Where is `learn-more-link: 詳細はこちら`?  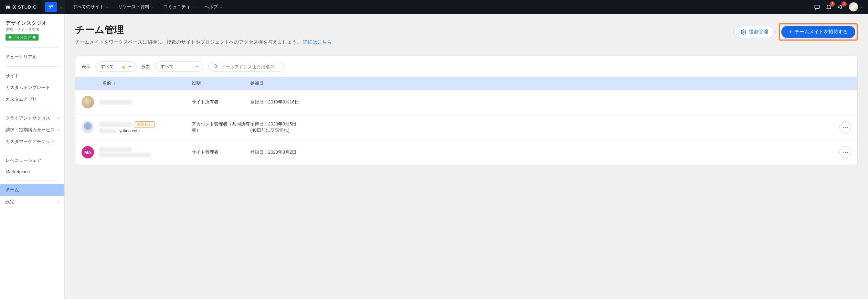 learn-more-link: 詳細はこちら is located at coordinates (317, 42).